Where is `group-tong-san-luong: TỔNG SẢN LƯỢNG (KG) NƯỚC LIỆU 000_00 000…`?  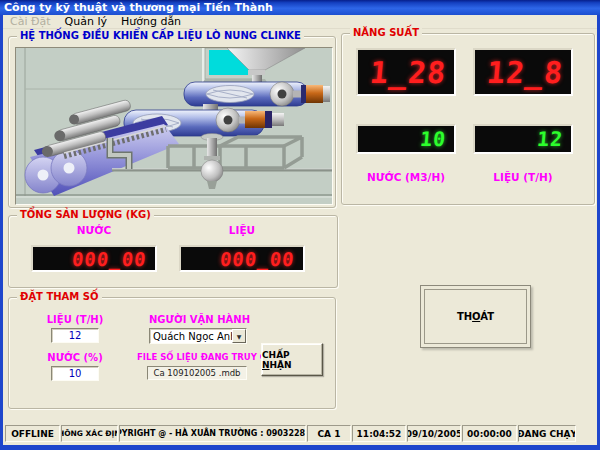
group-tong-san-luong: TỔNG SẢN LƯỢNG (KG) NƯỚC LIỆU 000_00 000… is located at coordinates (173, 252).